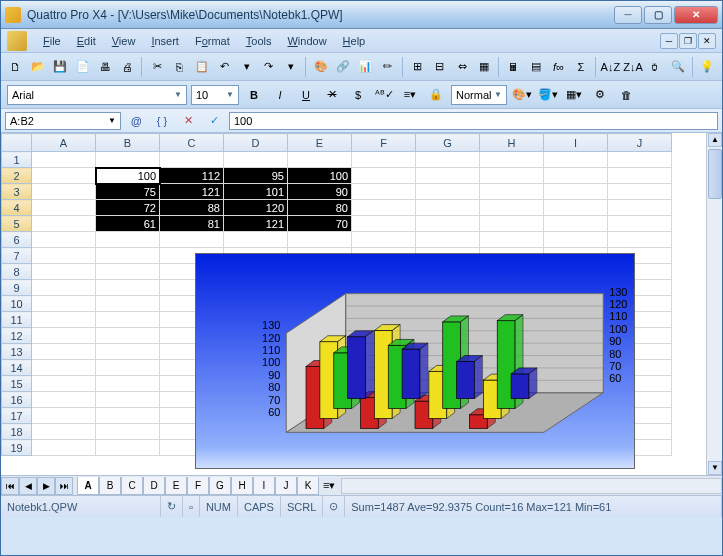 The image size is (723, 556). Describe the element at coordinates (640, 143) in the screenshot. I see `col-header-J: J` at that location.